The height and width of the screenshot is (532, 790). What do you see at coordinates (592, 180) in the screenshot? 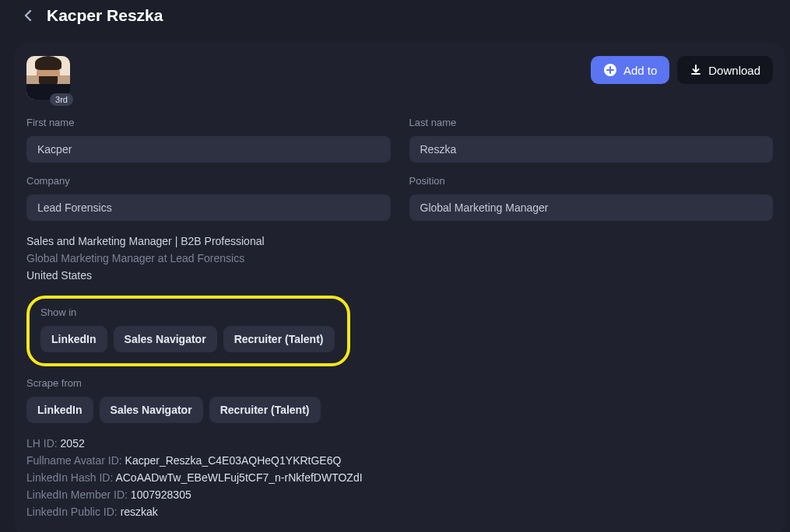
I see `position-label: Position` at bounding box center [592, 180].